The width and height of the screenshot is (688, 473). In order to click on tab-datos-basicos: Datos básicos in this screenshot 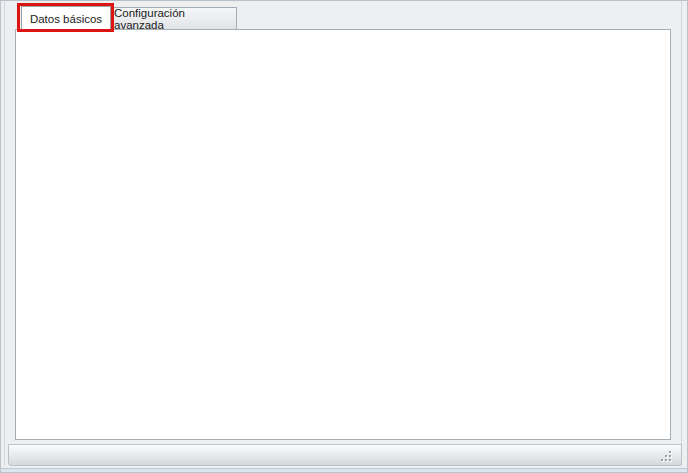, I will do `click(66, 18)`.